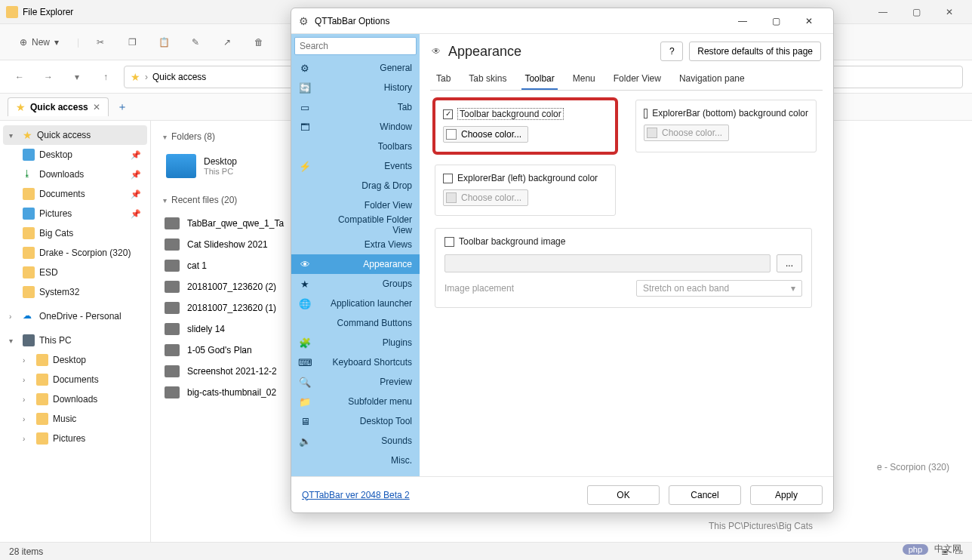 The image size is (972, 560). Describe the element at coordinates (195, 42) in the screenshot. I see `rename-icon: ✎` at that location.